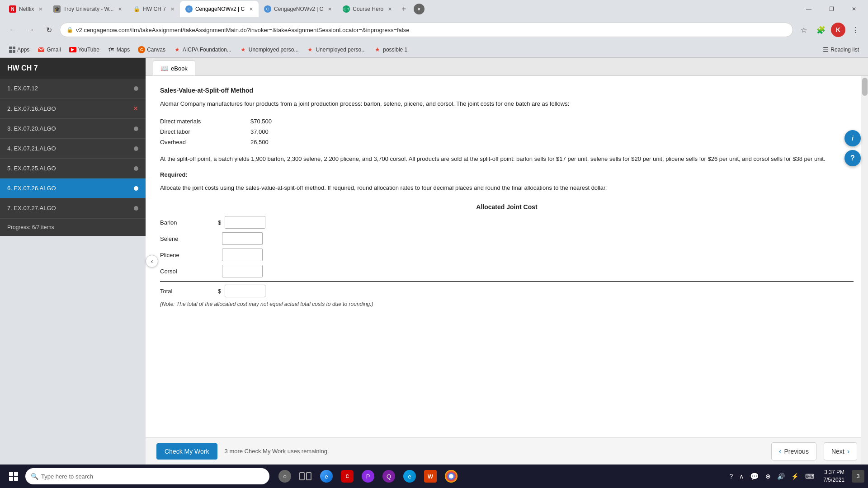 The image size is (868, 488). Describe the element at coordinates (854, 9) in the screenshot. I see `close-button: ✕` at that location.